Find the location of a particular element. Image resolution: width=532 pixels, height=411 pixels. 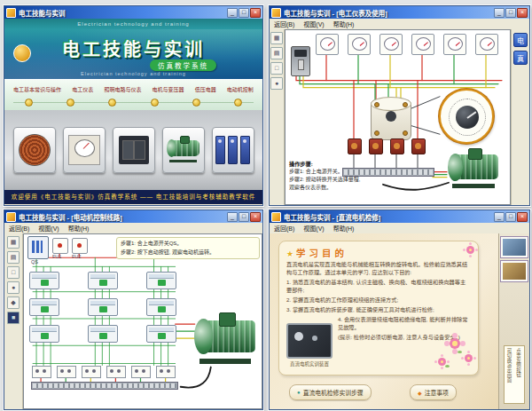

circuit-view-button: 电 is located at coordinates (520, 40).